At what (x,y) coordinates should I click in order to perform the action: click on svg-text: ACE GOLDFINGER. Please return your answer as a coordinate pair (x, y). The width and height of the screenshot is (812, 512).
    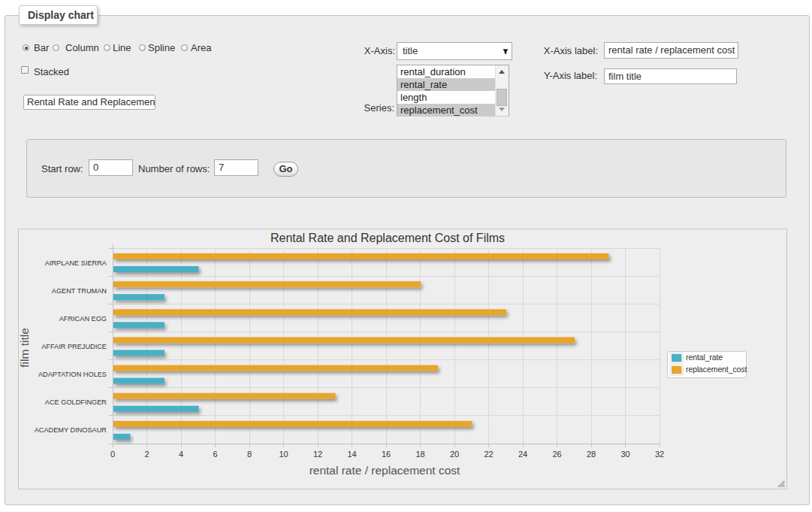
    Looking at the image, I should click on (77, 402).